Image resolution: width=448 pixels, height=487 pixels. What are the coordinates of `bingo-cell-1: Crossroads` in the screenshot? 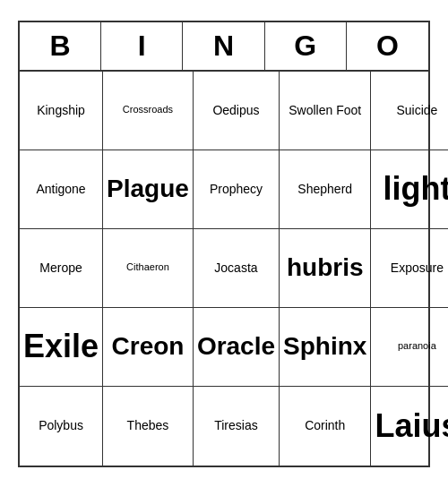 It's located at (149, 111).